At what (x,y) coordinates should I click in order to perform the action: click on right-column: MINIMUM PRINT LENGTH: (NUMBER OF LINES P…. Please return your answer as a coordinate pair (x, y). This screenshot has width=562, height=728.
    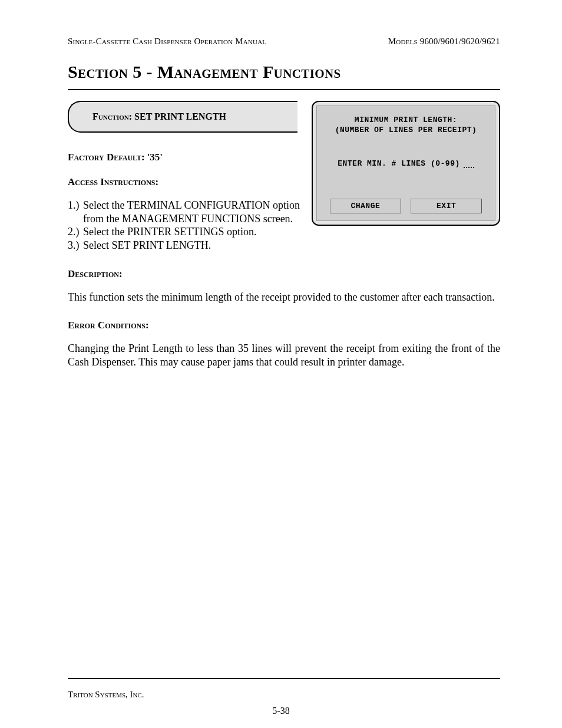
    Looking at the image, I should click on (406, 163).